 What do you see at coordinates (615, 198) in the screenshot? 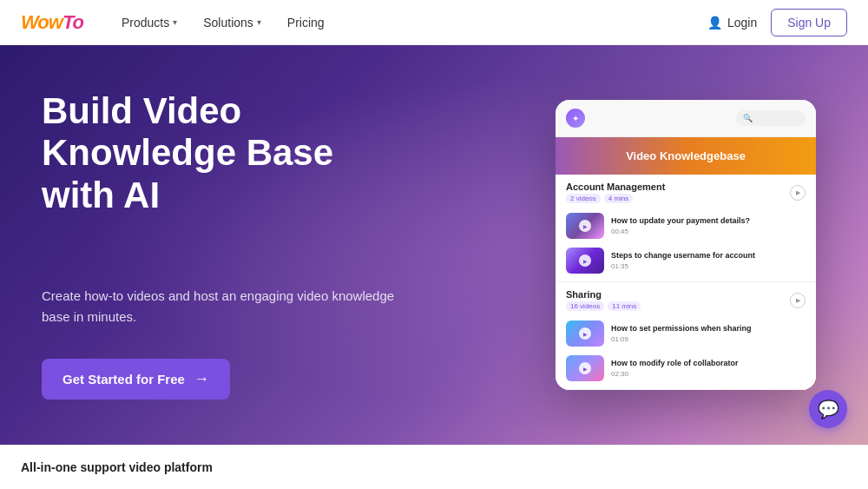
I see `mockup-section1-meta: 2 videos 4 mins` at bounding box center [615, 198].